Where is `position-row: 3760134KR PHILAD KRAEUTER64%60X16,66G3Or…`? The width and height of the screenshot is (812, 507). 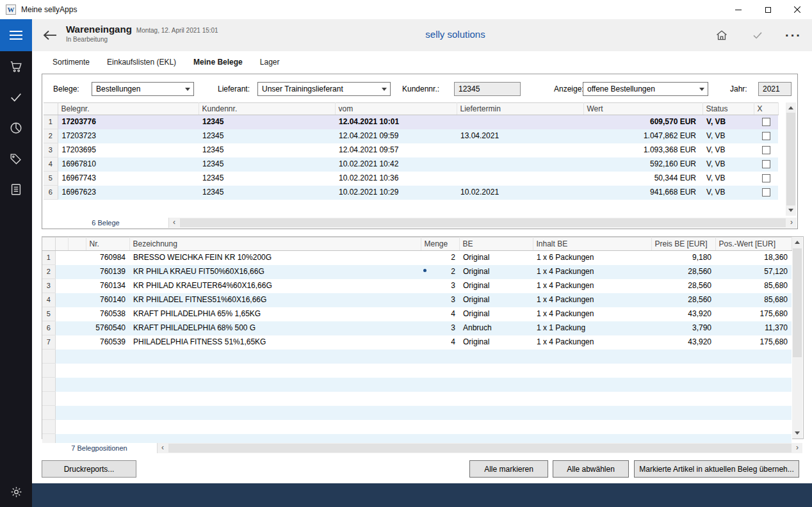 position-row: 3760134KR PHILAD KRAEUTER64%60X16,66G3Or… is located at coordinates (417, 286).